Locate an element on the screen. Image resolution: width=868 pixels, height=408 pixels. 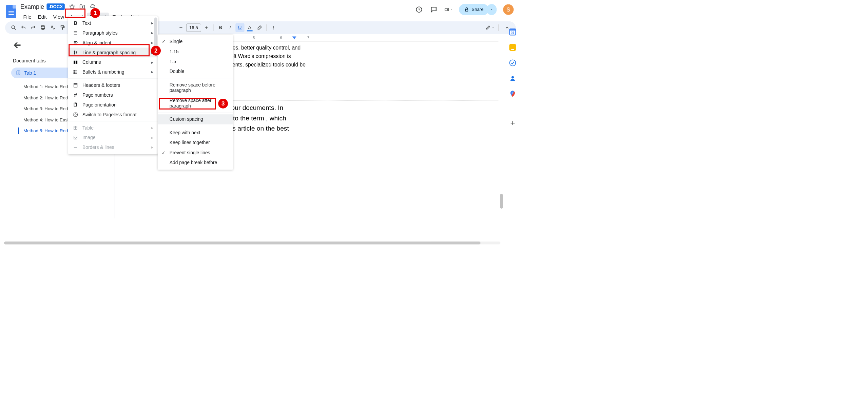
format-borders: Borders & lines▶ is located at coordinates (113, 147).